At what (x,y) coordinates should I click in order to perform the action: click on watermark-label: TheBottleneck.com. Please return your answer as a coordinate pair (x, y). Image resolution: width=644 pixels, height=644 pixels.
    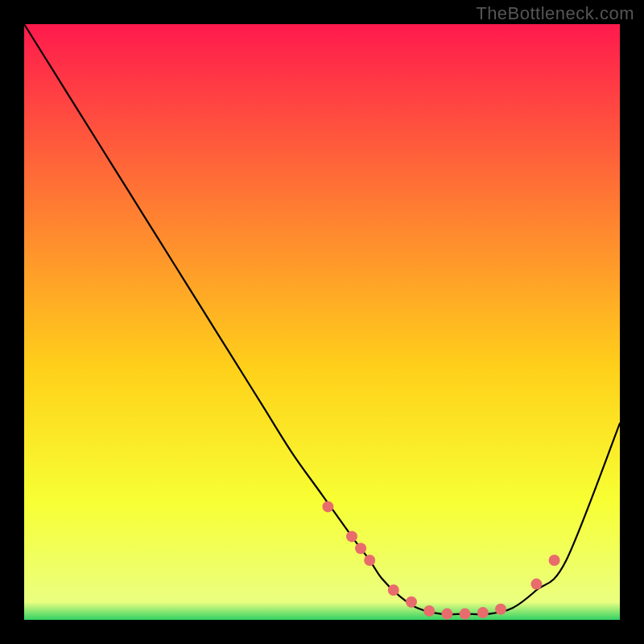
    Looking at the image, I should click on (555, 14).